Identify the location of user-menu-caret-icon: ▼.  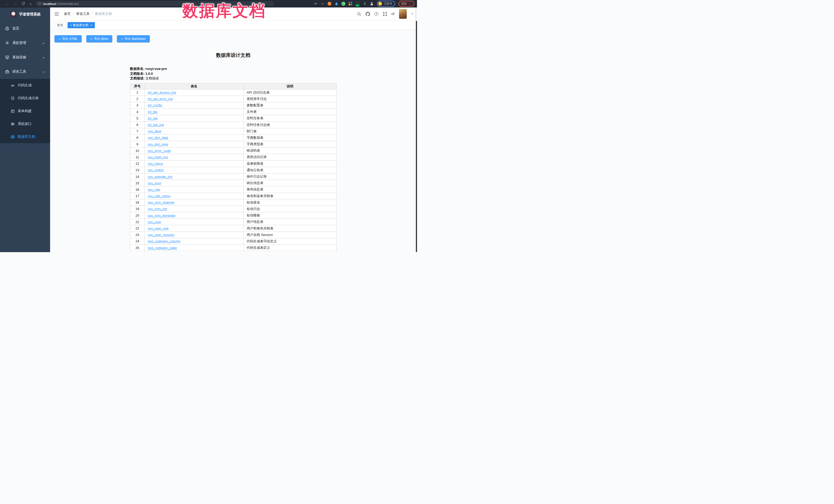
(412, 14).